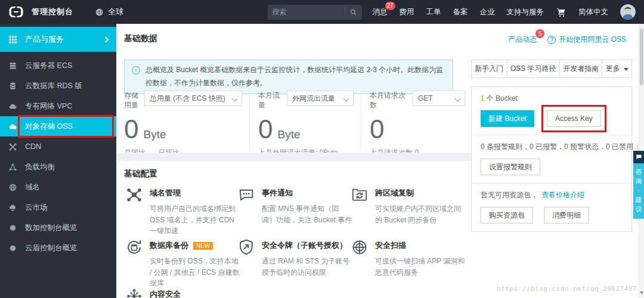 The height and width of the screenshot is (298, 644). Describe the element at coordinates (306, 129) in the screenshot. I see `stat-value: 0Byte` at that location.